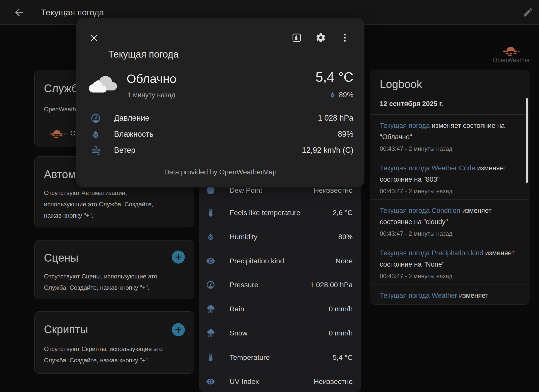  Describe the element at coordinates (19, 12) in the screenshot. I see `back-arrow-icon` at that location.